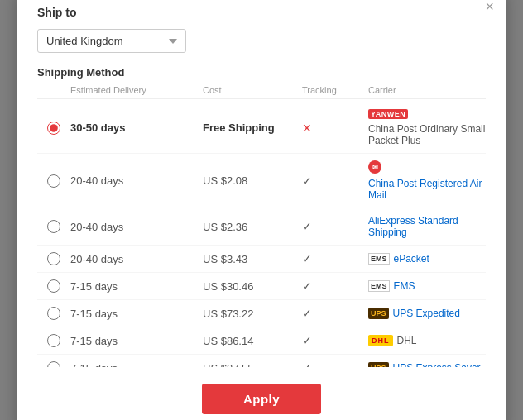  Describe the element at coordinates (252, 286) in the screenshot. I see `cost-text: US $30.46` at that location.